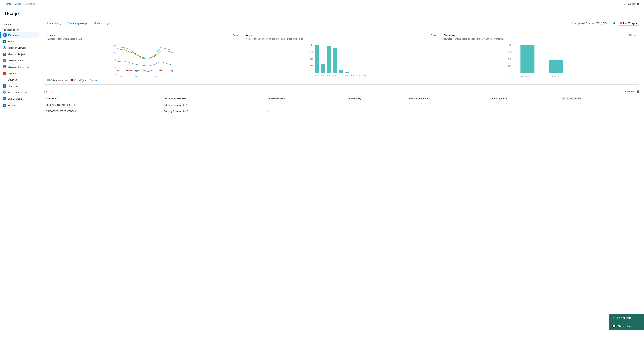 The height and width of the screenshot is (341, 644). Describe the element at coordinates (30, 4) in the screenshot. I see `breadcrumb-exchange: Exchange` at that location.